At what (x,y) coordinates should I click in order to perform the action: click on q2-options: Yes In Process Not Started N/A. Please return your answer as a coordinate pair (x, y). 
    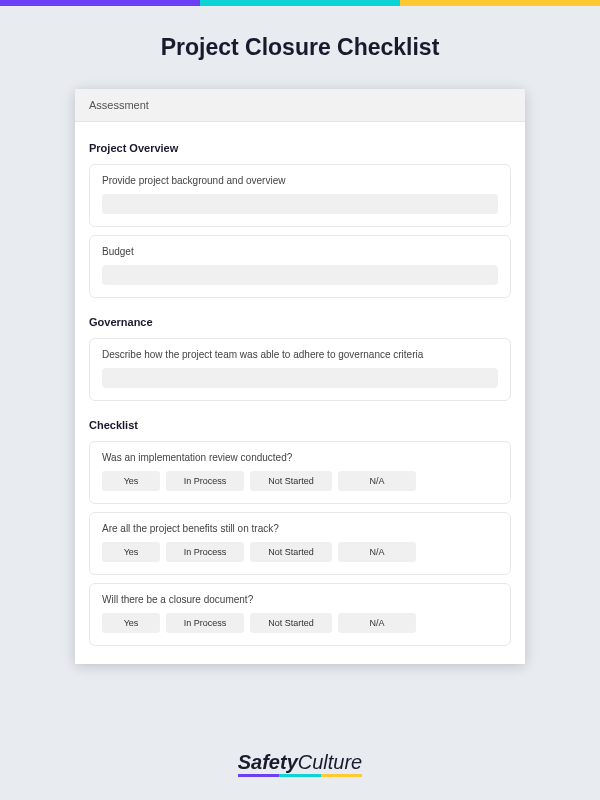
    Looking at the image, I should click on (300, 552).